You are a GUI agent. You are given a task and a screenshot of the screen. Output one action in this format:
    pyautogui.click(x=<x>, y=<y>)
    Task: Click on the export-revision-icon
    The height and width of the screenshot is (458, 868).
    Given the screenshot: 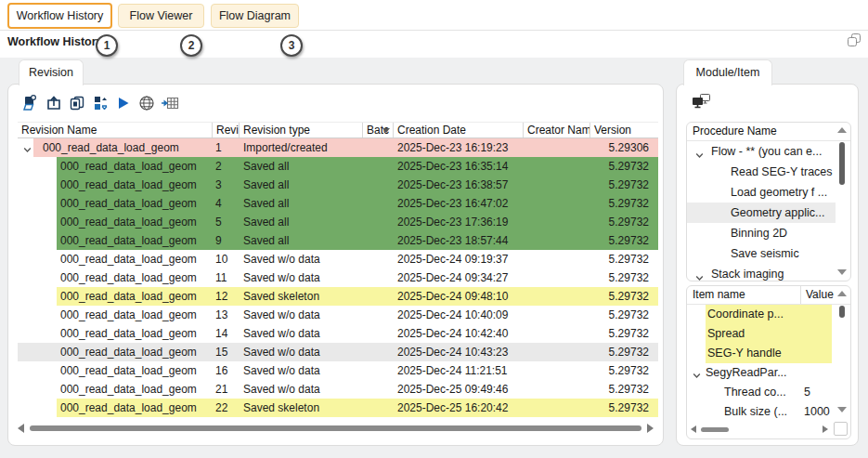 What is the action you would take?
    pyautogui.click(x=54, y=103)
    